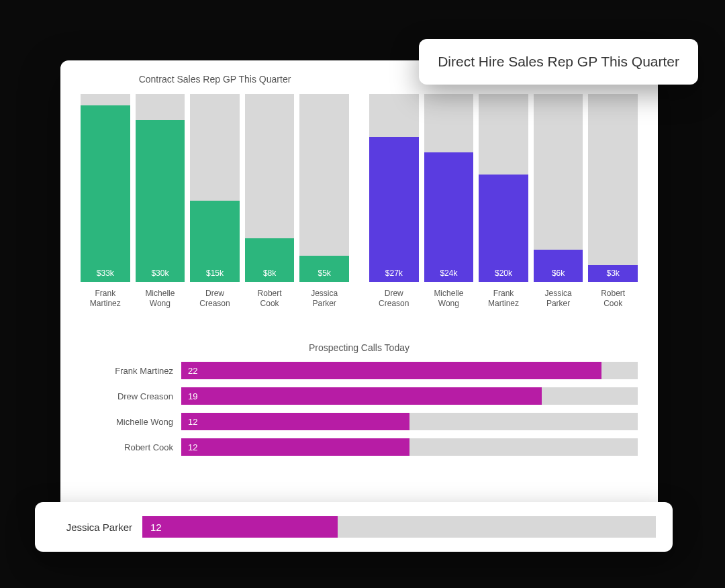  Describe the element at coordinates (391, 371) in the screenshot. I see `bar-fill: 22` at that location.